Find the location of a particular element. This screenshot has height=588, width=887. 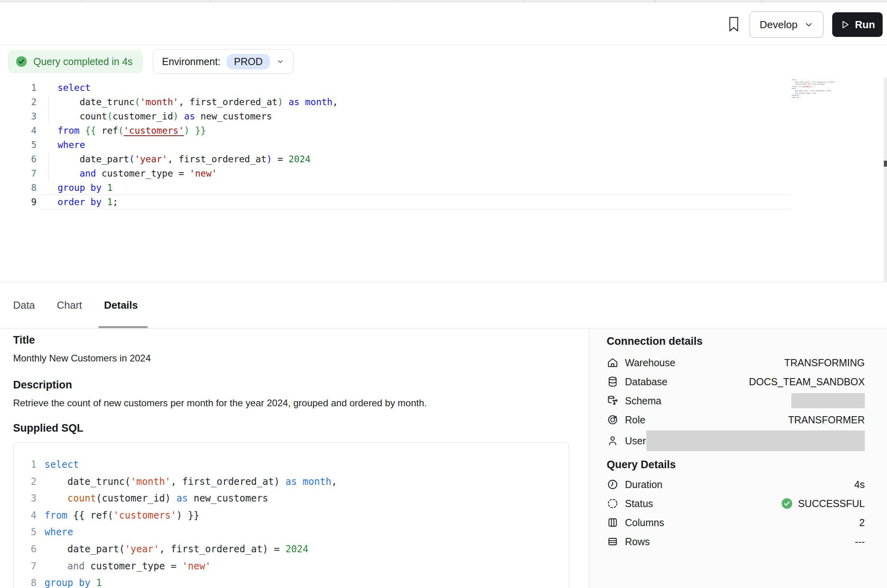

line-number: 9 is located at coordinates (18, 202).